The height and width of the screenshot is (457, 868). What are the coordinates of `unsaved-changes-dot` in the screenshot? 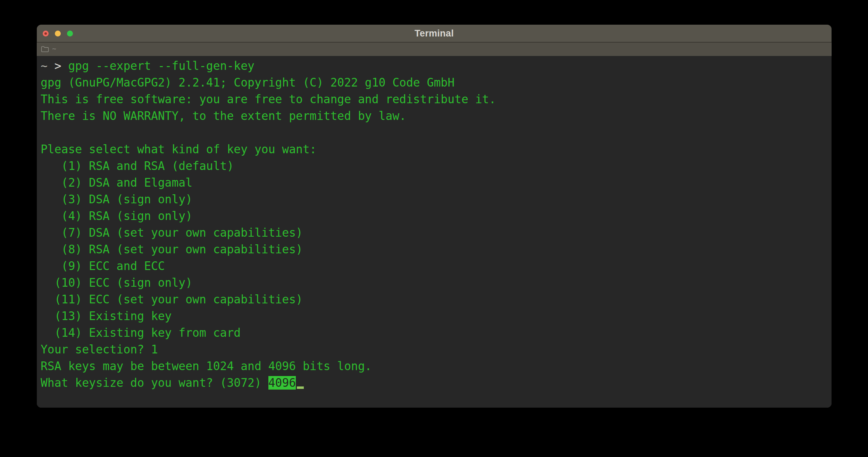 It's located at (46, 33).